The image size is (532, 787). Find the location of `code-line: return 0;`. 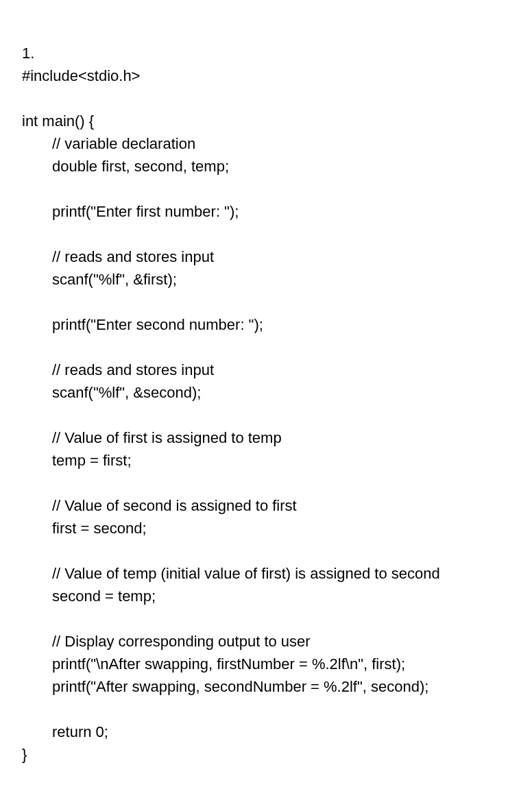

code-line: return 0; is located at coordinates (266, 732).